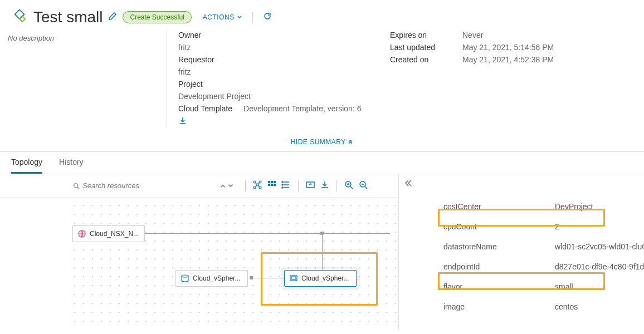 Image resolution: width=644 pixels, height=334 pixels. Describe the element at coordinates (544, 257) in the screenshot. I see `properties-table: costCenterDevProject cpuCount2 datastore…` at that location.